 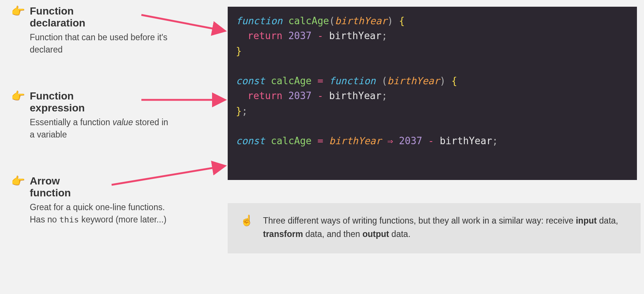 I want to click on heading-function-expression: Function expression, so click(x=57, y=102).